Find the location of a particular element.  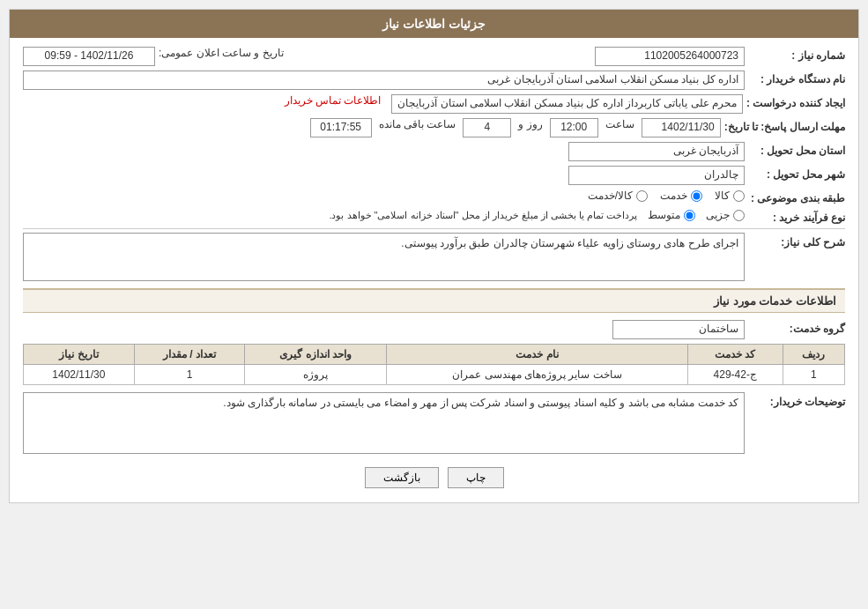

tabaqe-kala-khadamat-radio is located at coordinates (642, 196).